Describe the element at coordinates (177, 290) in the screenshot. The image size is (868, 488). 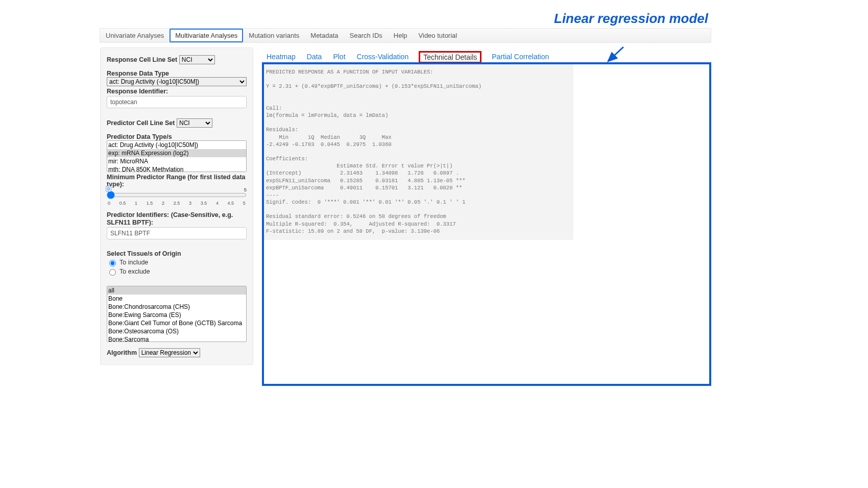
I see `tissue-option: all` at that location.